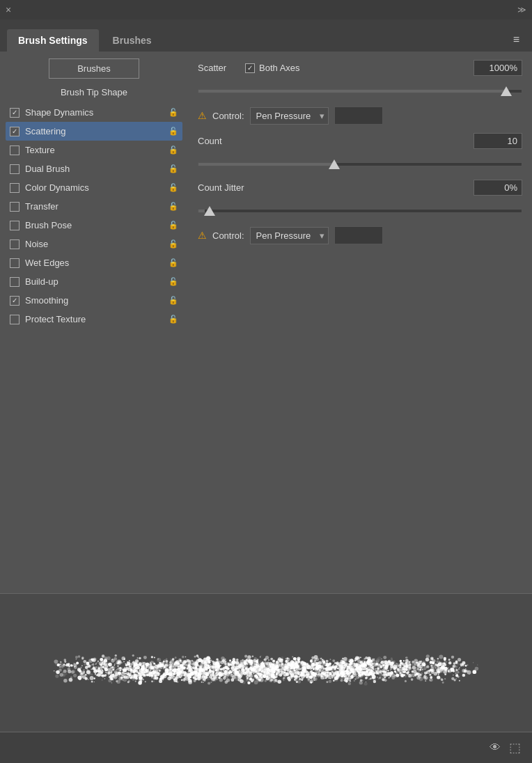 The image size is (532, 763). What do you see at coordinates (94, 263) in the screenshot?
I see `layer-item-wet-edges: Wet Edges 🔓` at bounding box center [94, 263].